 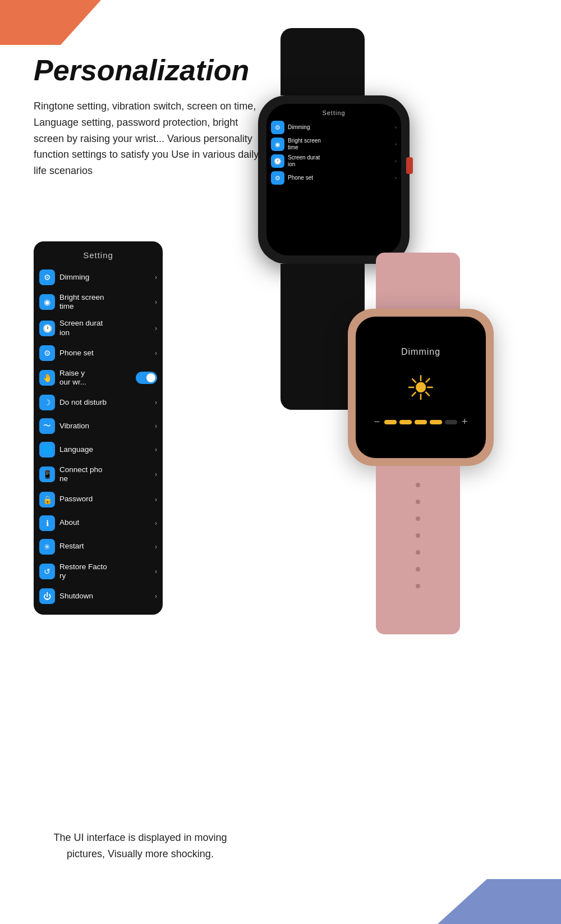 What do you see at coordinates (98, 450) in the screenshot?
I see `panel-item-7: 🌐Language›` at bounding box center [98, 450].